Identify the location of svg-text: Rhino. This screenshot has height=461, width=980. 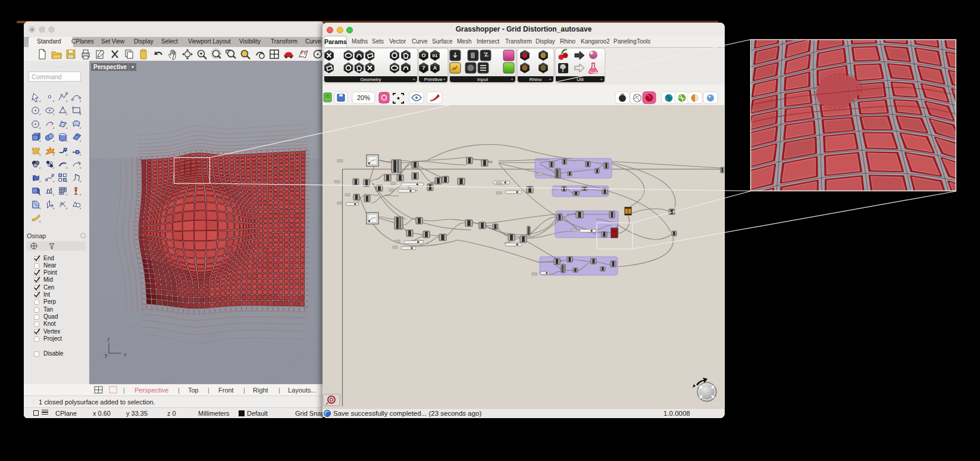
(536, 80).